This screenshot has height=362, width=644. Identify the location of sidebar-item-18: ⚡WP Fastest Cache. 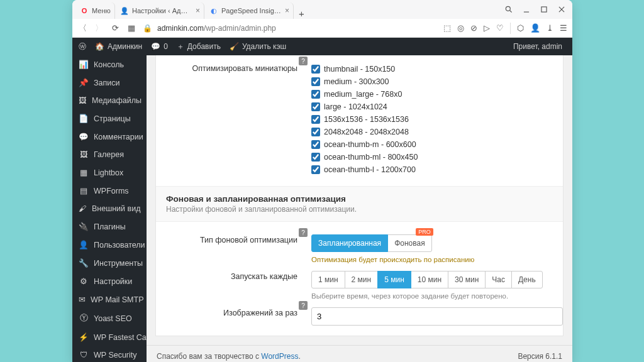
(109, 337).